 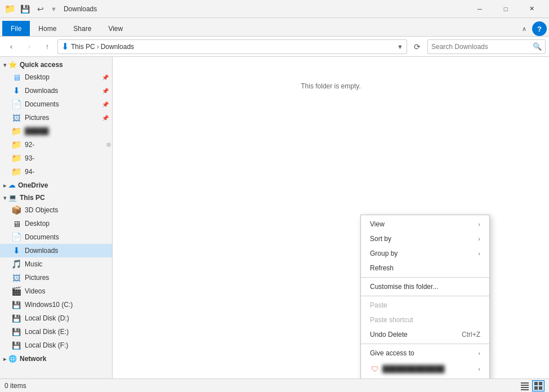 What do you see at coordinates (56, 91) in the screenshot?
I see `sidebar-item-downloads-quick: ⬇ Downloads 📌` at bounding box center [56, 91].